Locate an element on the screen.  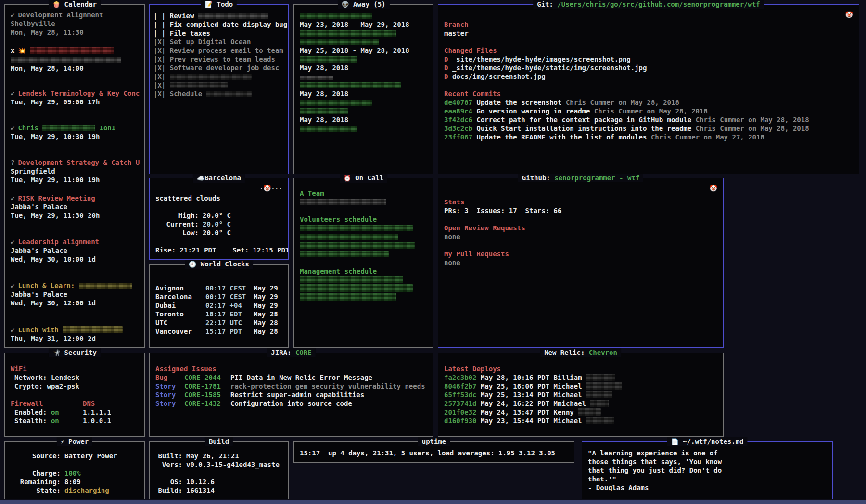
todo-item: | | File taxes is located at coordinates (218, 33).